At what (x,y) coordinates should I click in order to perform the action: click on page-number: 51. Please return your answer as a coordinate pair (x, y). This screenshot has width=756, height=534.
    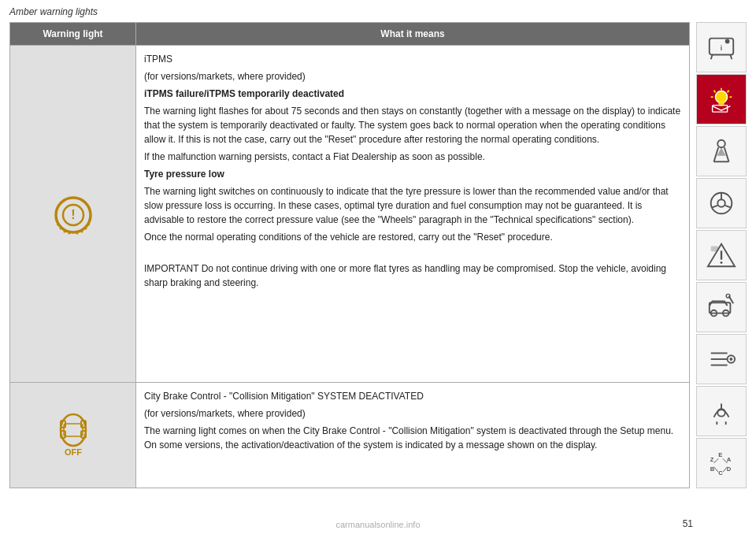
    Looking at the image, I should click on (688, 524).